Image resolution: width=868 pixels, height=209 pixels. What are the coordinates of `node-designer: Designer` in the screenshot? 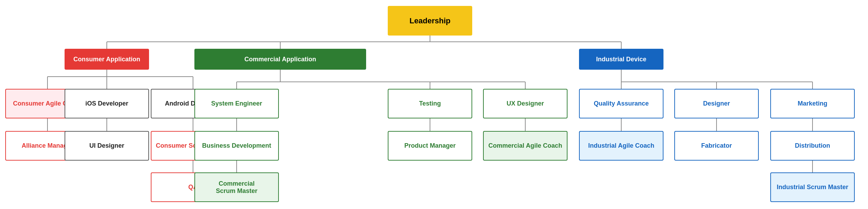 It's located at (717, 104).